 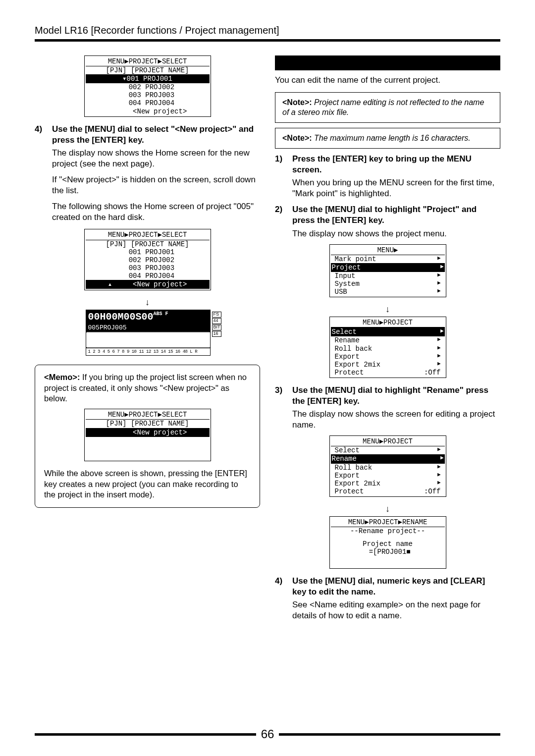 What do you see at coordinates (153, 135) in the screenshot?
I see `step-title: Use the [MENU] dial to select "<New proj…` at bounding box center [153, 135].